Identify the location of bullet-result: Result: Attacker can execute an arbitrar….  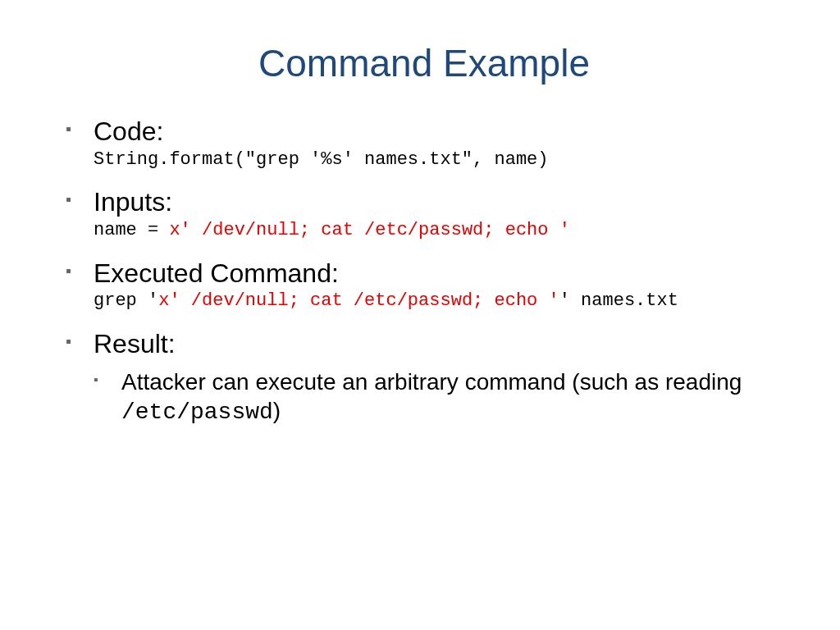
(424, 377).